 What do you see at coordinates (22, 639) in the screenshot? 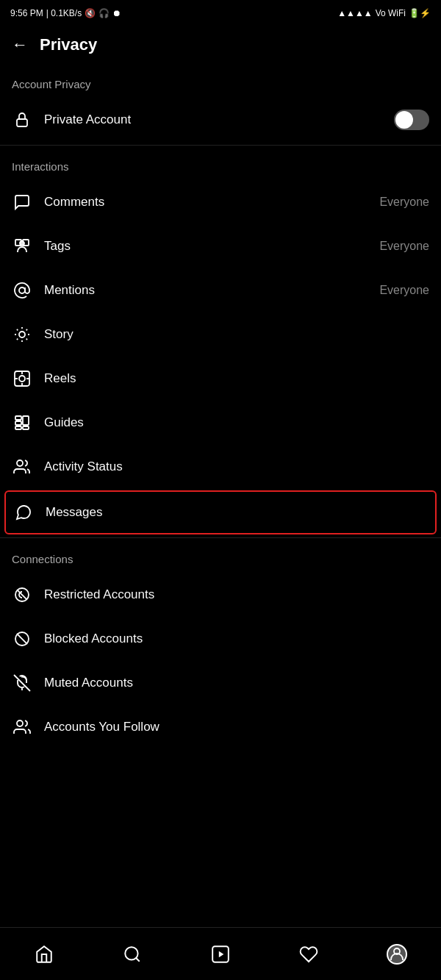
I see `blocked-icon` at bounding box center [22, 639].